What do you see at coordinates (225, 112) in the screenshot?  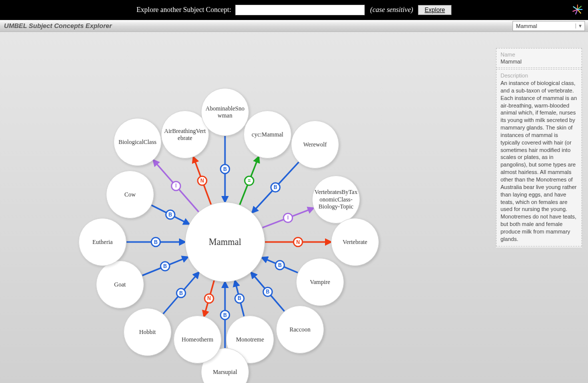 I see `node-abominable: AbominableSnowman` at bounding box center [225, 112].